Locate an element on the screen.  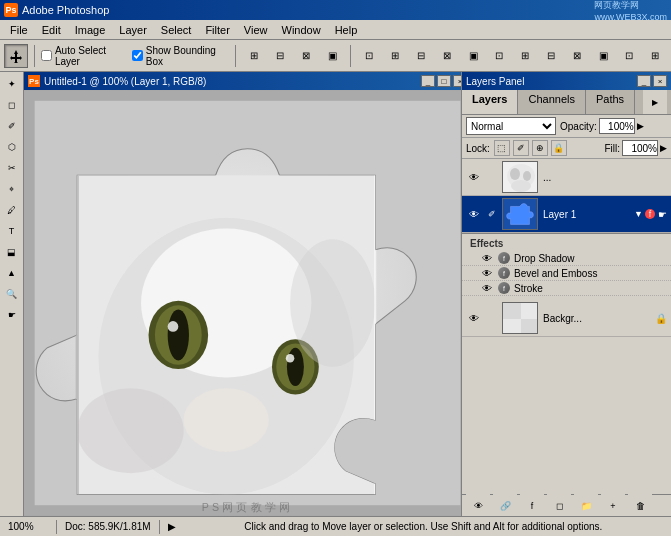
menu-window: Window is located at coordinates (302, 30).